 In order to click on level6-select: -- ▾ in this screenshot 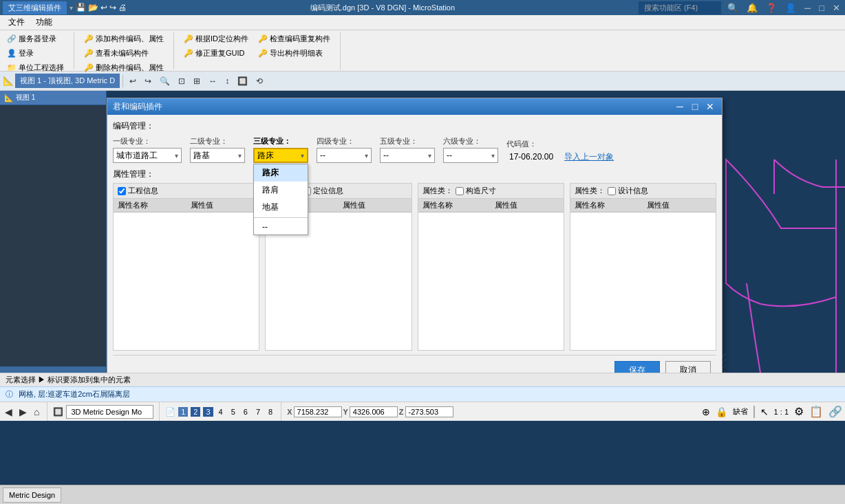, I will do `click(471, 155)`.